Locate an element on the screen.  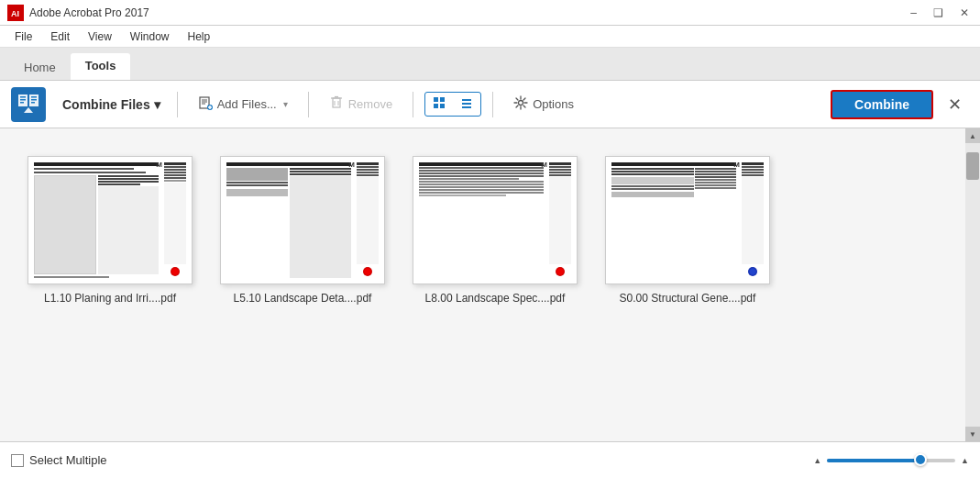
zoom-slider-thumb is located at coordinates (920, 460).